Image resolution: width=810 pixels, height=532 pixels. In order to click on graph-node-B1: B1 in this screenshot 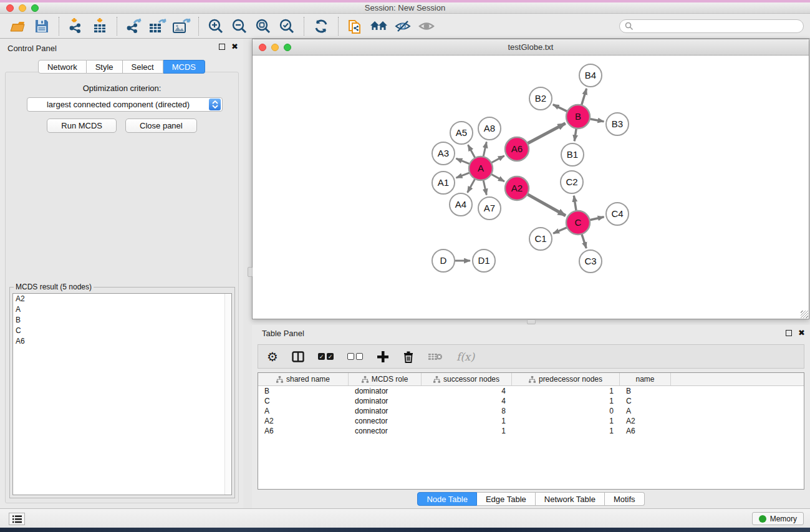, I will do `click(572, 155)`.